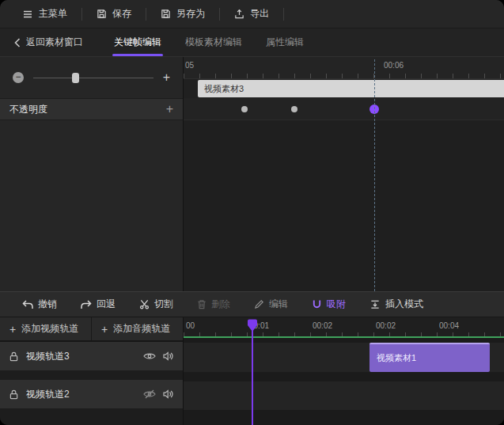  What do you see at coordinates (214, 304) in the screenshot?
I see `delete-button: 删除` at bounding box center [214, 304].